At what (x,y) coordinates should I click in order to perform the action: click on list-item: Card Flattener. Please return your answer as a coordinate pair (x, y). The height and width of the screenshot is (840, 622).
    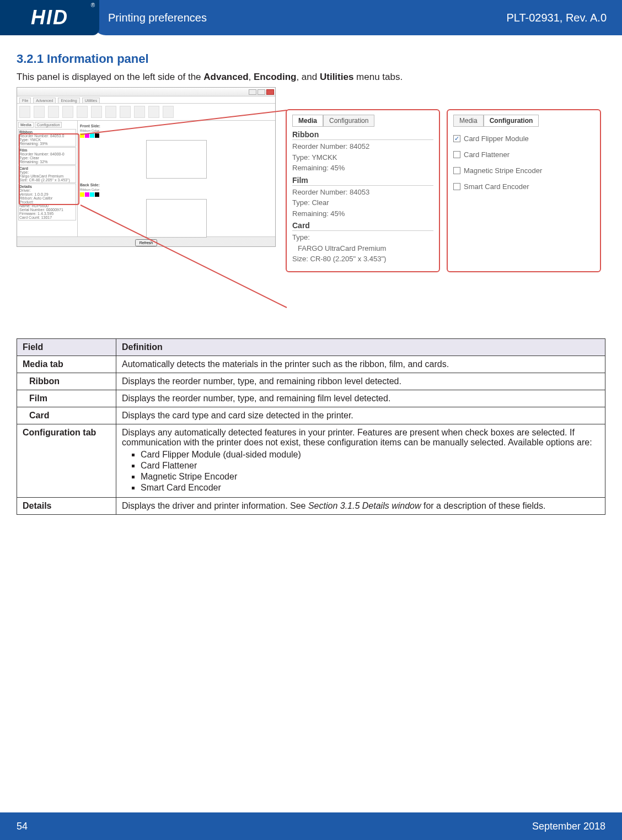
    Looking at the image, I should click on (370, 466).